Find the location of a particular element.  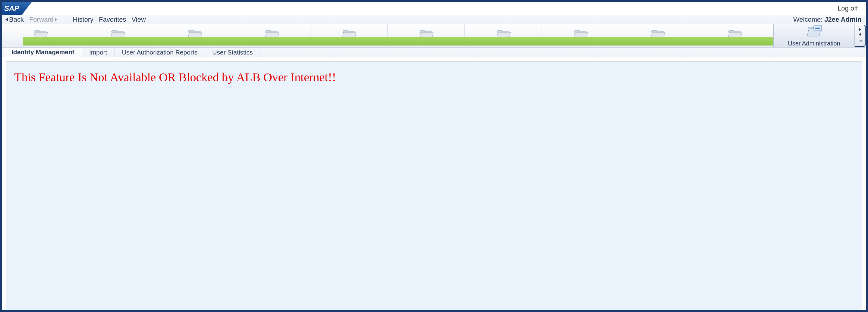

user-administration-icon is located at coordinates (814, 32).